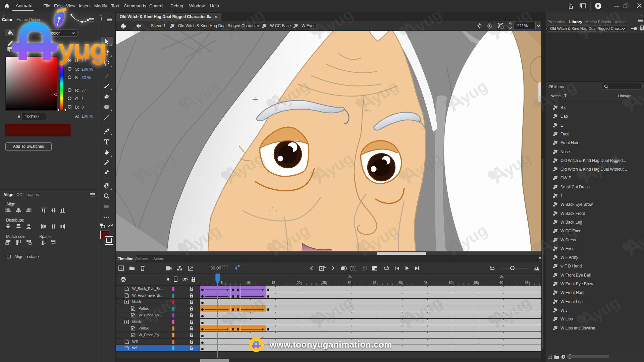 Image resolution: width=644 pixels, height=362 pixels. What do you see at coordinates (107, 172) in the screenshot?
I see `pin-tool` at bounding box center [107, 172].